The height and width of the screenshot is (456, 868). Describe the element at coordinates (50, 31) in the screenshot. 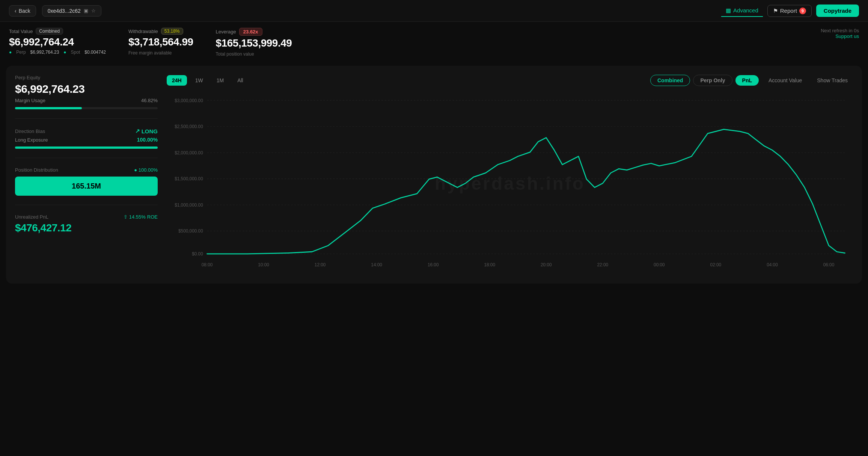

I see `combined-badge: Combined` at that location.